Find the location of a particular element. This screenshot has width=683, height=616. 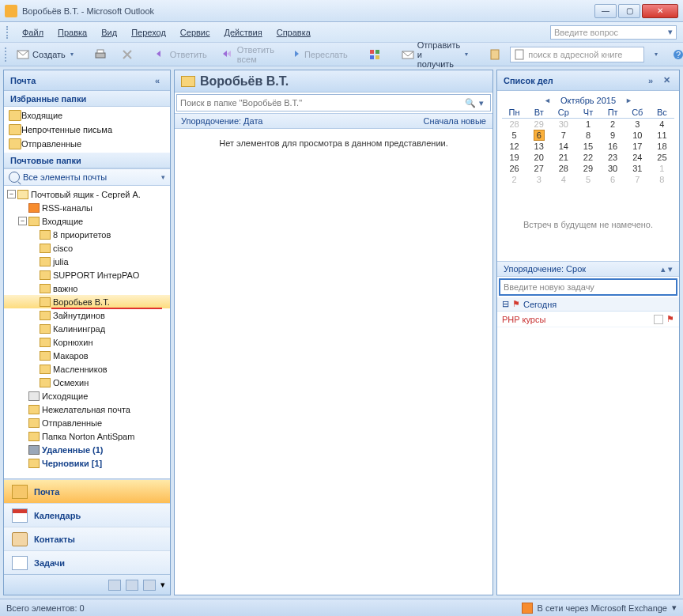

tree-node: Отправленные is located at coordinates (87, 422).